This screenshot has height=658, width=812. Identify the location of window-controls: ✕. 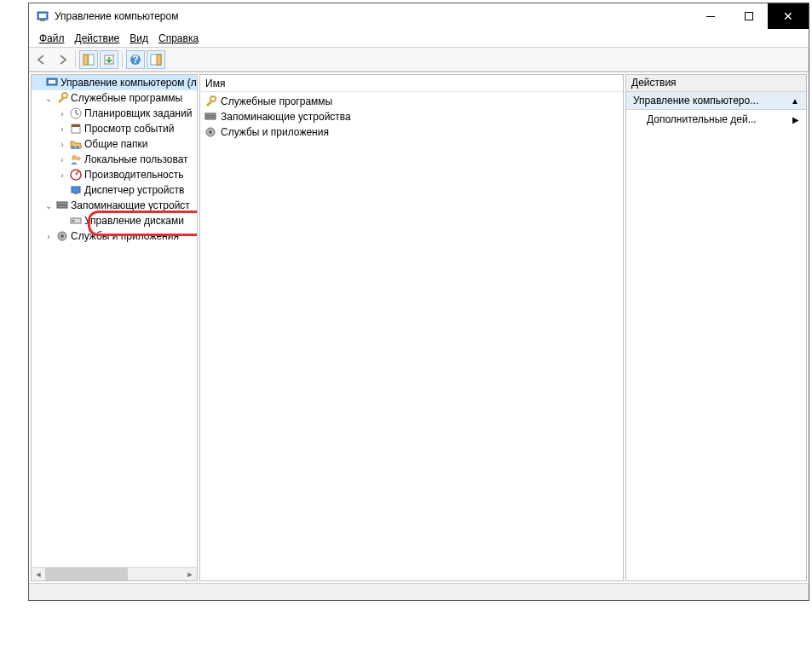
(750, 16).